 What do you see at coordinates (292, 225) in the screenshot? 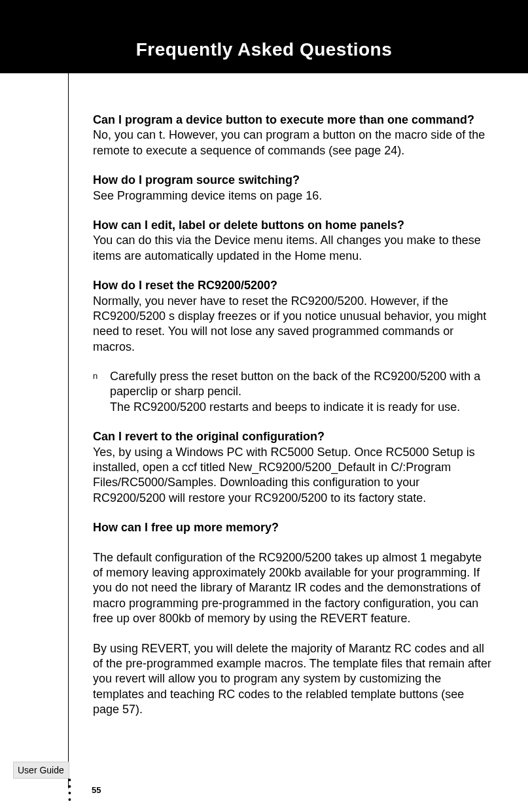
I see `faq-question: How can I edit, label or delete buttons …` at bounding box center [292, 225].